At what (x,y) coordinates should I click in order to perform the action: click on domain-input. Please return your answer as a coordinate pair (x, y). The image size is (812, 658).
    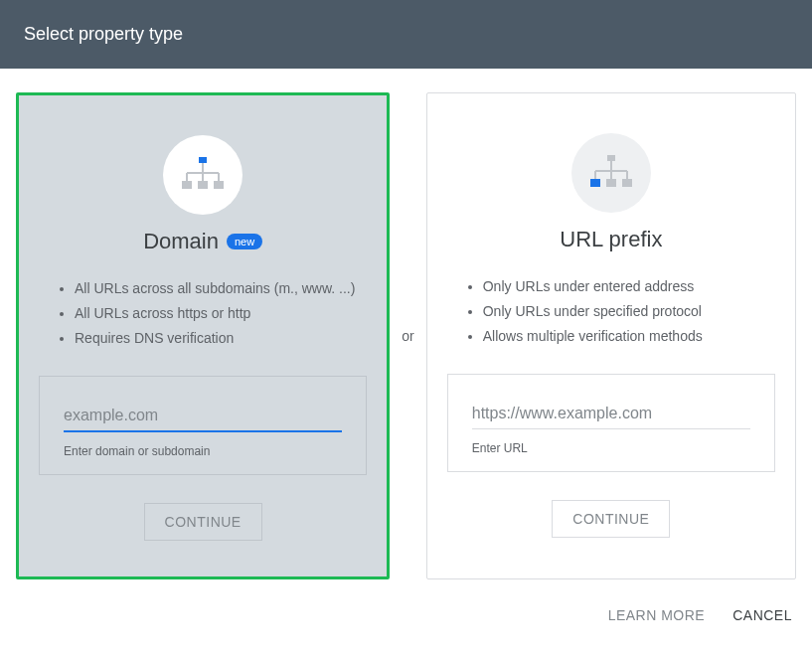
    Looking at the image, I should click on (203, 416).